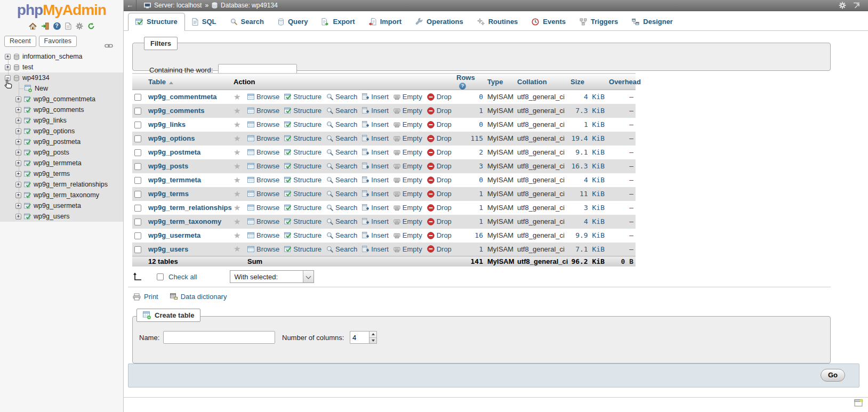  What do you see at coordinates (498, 22) in the screenshot?
I see `tab-routines: Routines` at bounding box center [498, 22].